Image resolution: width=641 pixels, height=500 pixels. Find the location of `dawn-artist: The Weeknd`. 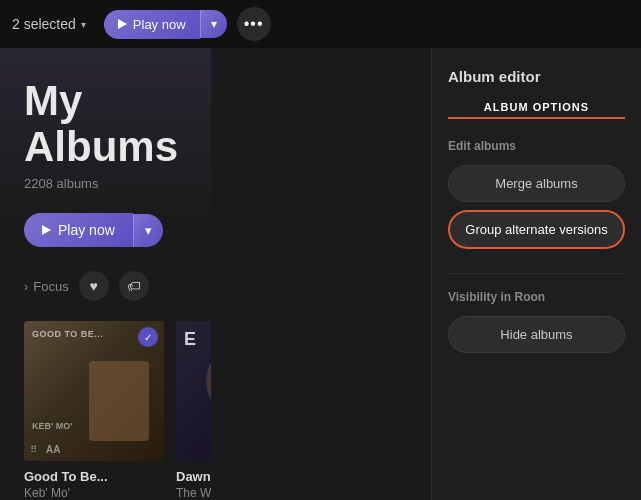

dawn-artist: The Weeknd is located at coordinates (194, 493).